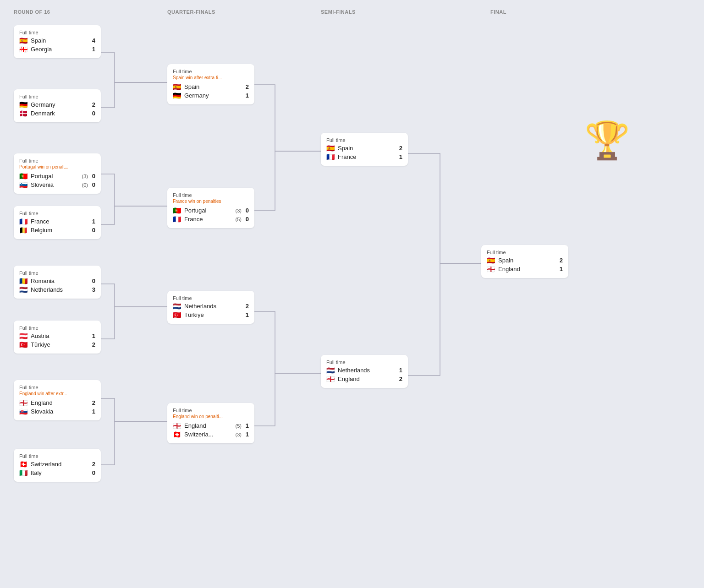 The height and width of the screenshot is (588, 704). What do you see at coordinates (57, 33) in the screenshot?
I see `match-r16-1-status: Full time` at bounding box center [57, 33].